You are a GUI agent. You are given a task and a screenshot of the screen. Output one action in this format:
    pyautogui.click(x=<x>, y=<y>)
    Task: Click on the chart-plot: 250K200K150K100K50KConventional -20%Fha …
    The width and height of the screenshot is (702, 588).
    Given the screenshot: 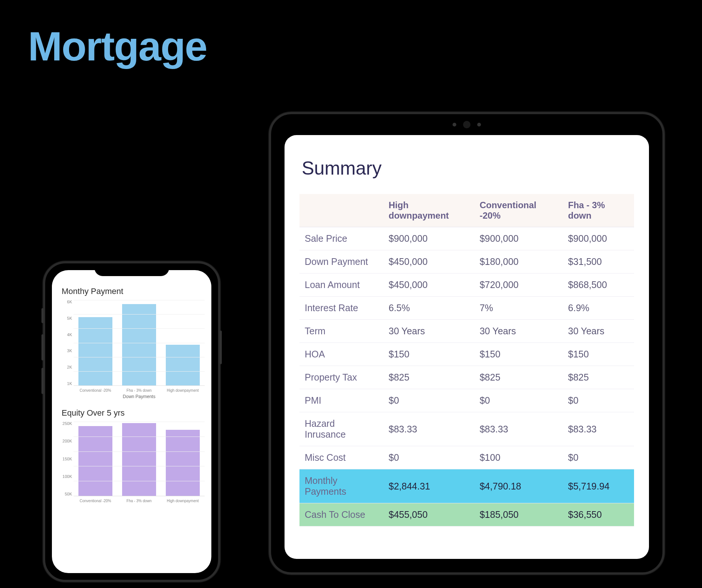 What is the action you would take?
    pyautogui.click(x=131, y=465)
    